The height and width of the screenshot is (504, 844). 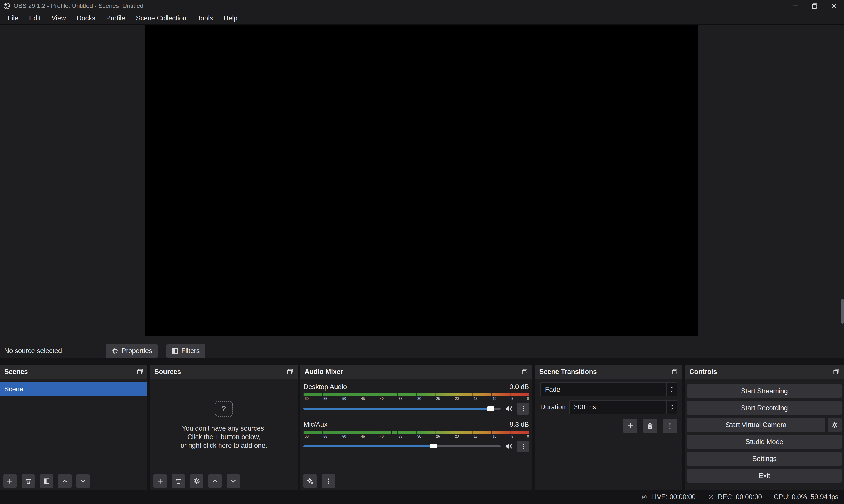 What do you see at coordinates (806, 497) in the screenshot?
I see `cpu-fps-text: CPU: 0.0%, 59.94 fps` at bounding box center [806, 497].